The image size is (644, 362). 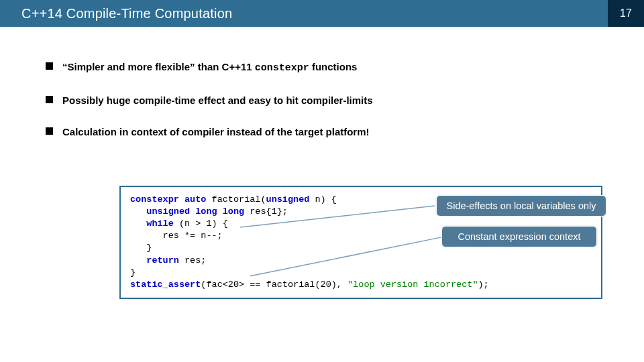 I want to click on code-kw: static_assert, so click(x=165, y=284).